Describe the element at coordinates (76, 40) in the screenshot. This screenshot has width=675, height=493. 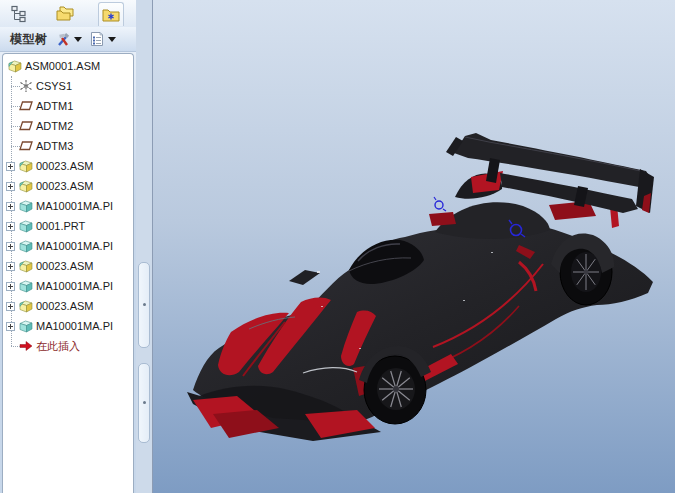
I see `model-tree-header: 模型树` at that location.